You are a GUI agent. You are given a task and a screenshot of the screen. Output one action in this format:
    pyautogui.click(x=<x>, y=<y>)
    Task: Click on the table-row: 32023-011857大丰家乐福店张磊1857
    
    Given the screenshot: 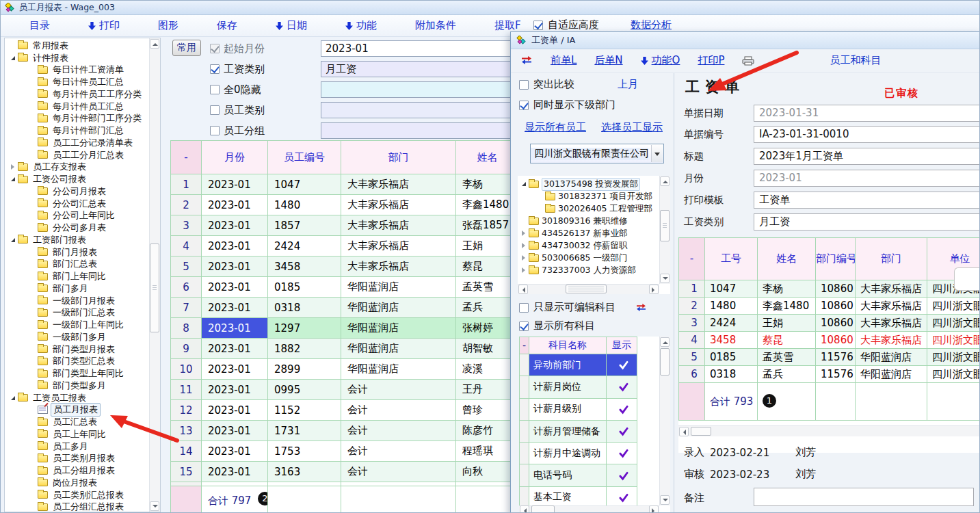 What is the action you would take?
    pyautogui.click(x=341, y=226)
    